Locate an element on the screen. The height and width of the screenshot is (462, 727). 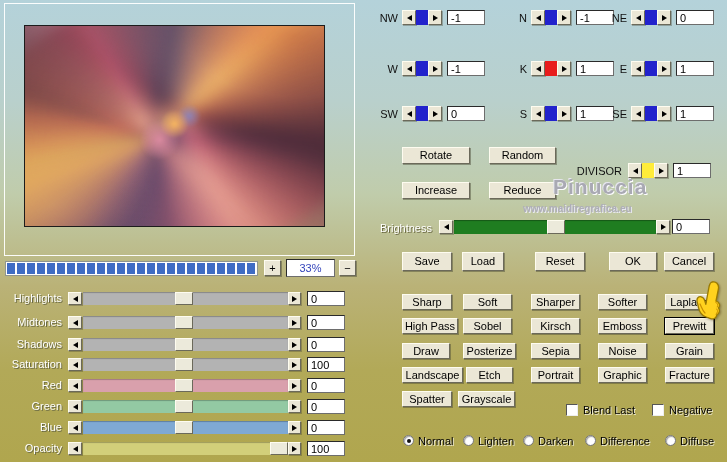
filter-button-spatter: Spatter is located at coordinates (427, 399).